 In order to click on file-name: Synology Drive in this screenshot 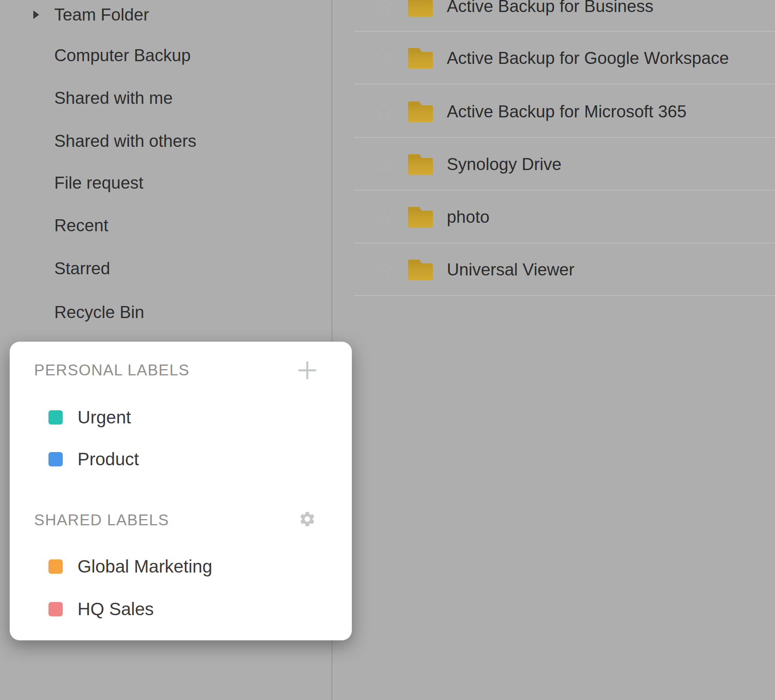, I will do `click(504, 164)`.